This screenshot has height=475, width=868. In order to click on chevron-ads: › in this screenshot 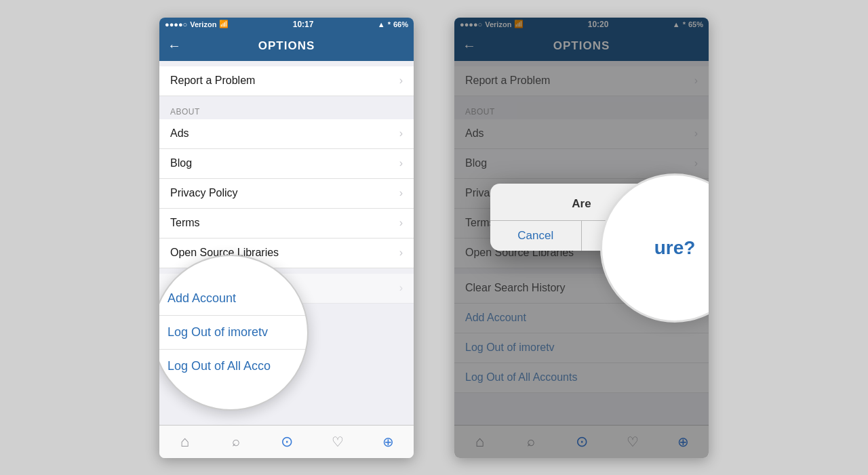, I will do `click(401, 133)`.